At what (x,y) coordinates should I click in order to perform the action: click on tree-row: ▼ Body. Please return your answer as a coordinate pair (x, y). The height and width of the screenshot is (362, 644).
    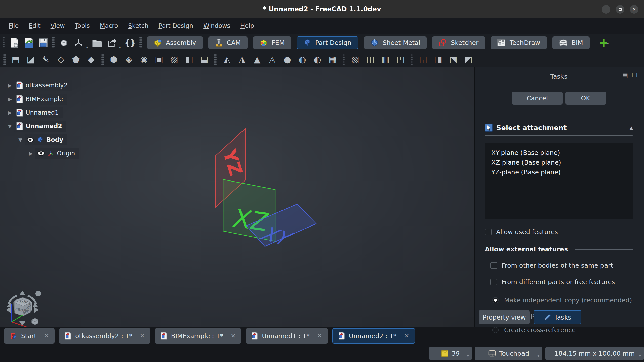
    Looking at the image, I should click on (48, 140).